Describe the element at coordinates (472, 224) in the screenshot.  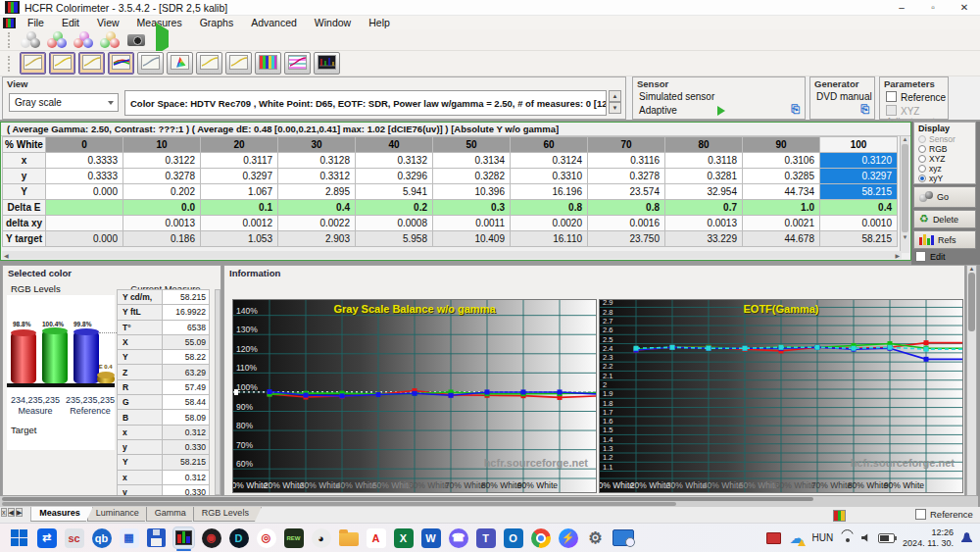
I see `table-cell: 0.0011` at that location.